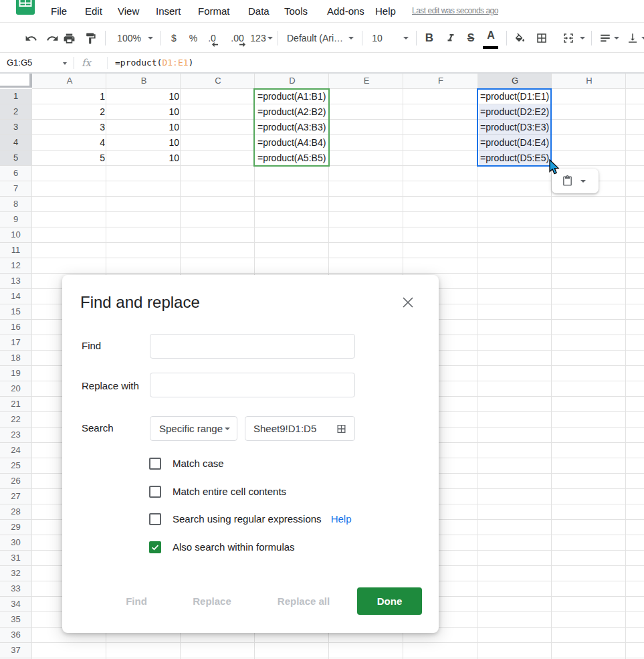 This screenshot has height=659, width=644. Describe the element at coordinates (253, 385) in the screenshot. I see `replace-input` at that location.